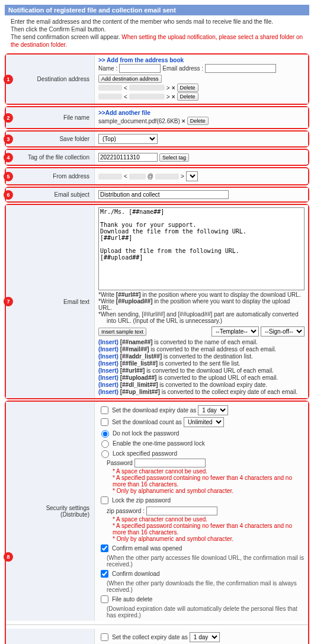  Describe the element at coordinates (241, 69) in the screenshot. I see `email-input` at that location.